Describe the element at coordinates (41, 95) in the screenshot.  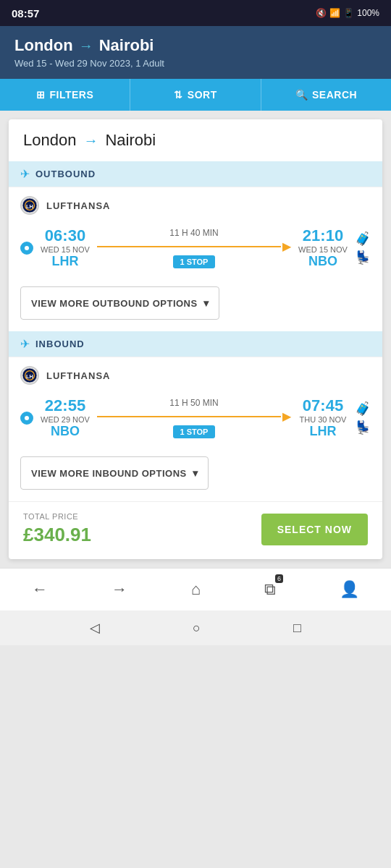
I see `filters-icon: ⊞` at that location.